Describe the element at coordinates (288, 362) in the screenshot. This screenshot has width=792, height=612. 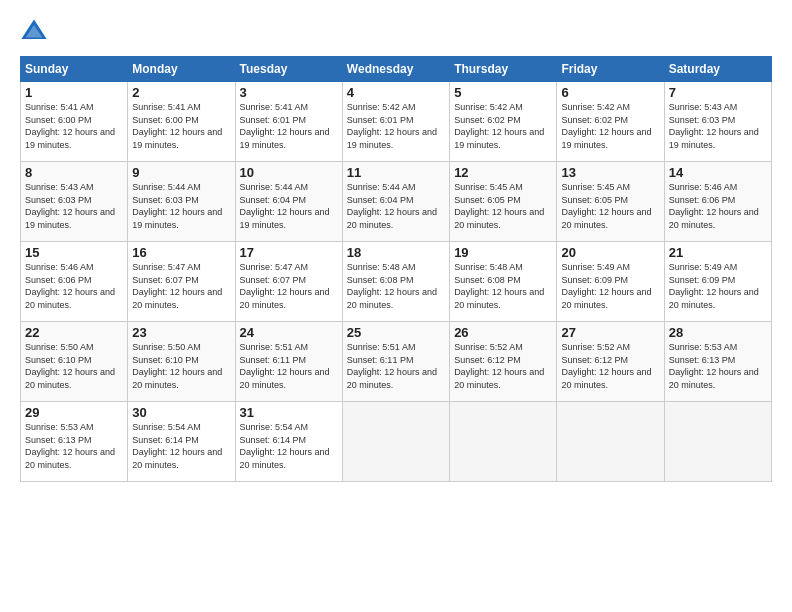
I see `calendar-cell: 24 Sunrise: 5:51 AMSunset: 6:11 PMDaylig…` at that location.